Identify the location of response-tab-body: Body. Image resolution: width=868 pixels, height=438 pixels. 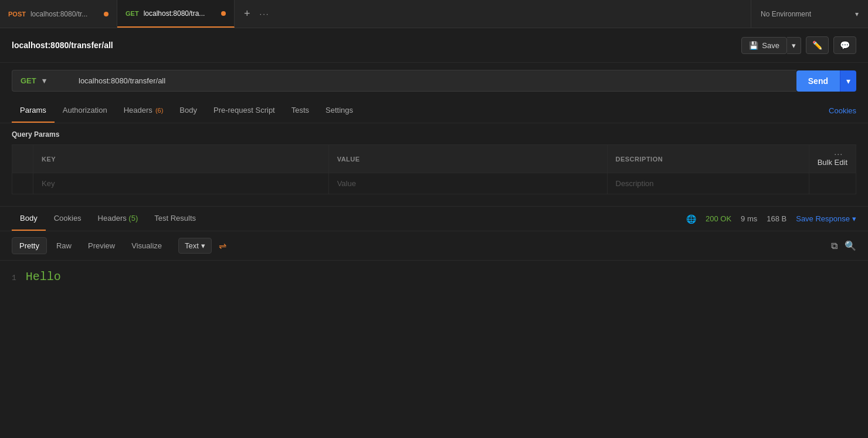
(29, 218).